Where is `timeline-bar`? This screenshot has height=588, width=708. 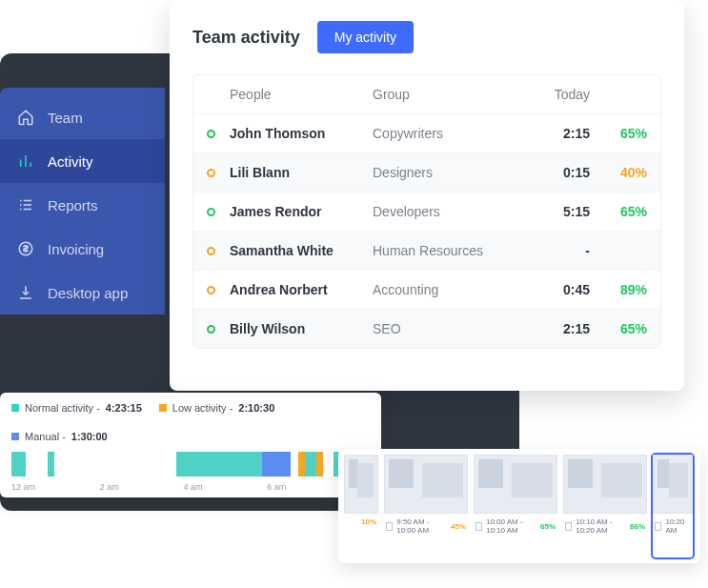
timeline-bar is located at coordinates (191, 464).